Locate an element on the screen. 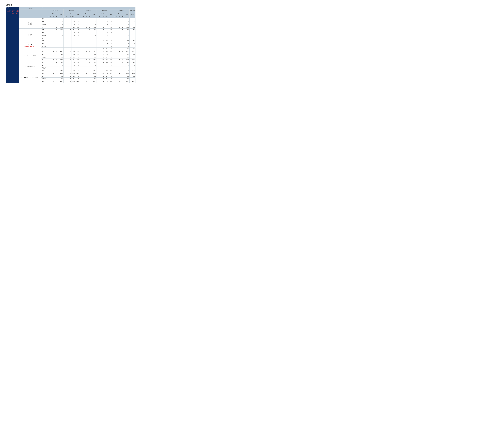 The image size is (504, 427). ratio-col-2017: 割合 is located at coordinates (74, 16).